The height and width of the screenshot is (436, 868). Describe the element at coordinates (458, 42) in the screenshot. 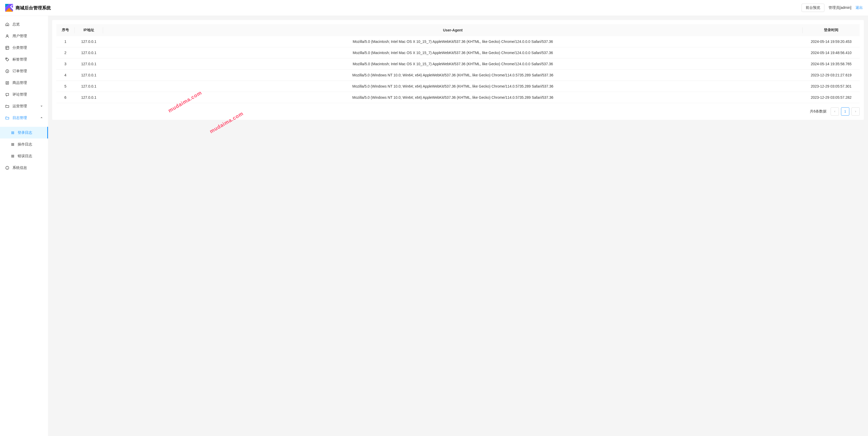

I see `table-row: 1127.0.0.1Mozilla/5.0 (Macintosh; Intel …` at that location.